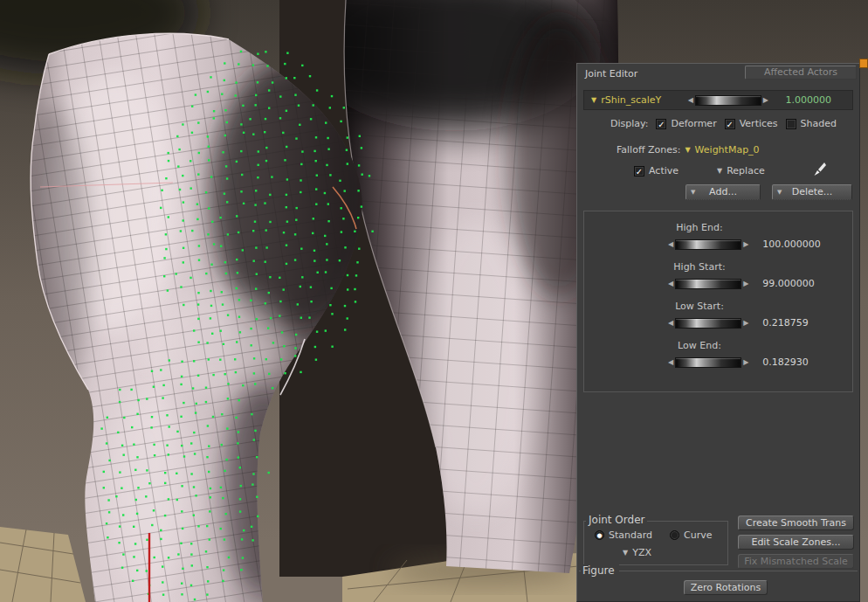 Image resolution: width=868 pixels, height=602 pixels. What do you see at coordinates (594, 100) in the screenshot?
I see `parameter-dropdown-icon: ▼` at bounding box center [594, 100].